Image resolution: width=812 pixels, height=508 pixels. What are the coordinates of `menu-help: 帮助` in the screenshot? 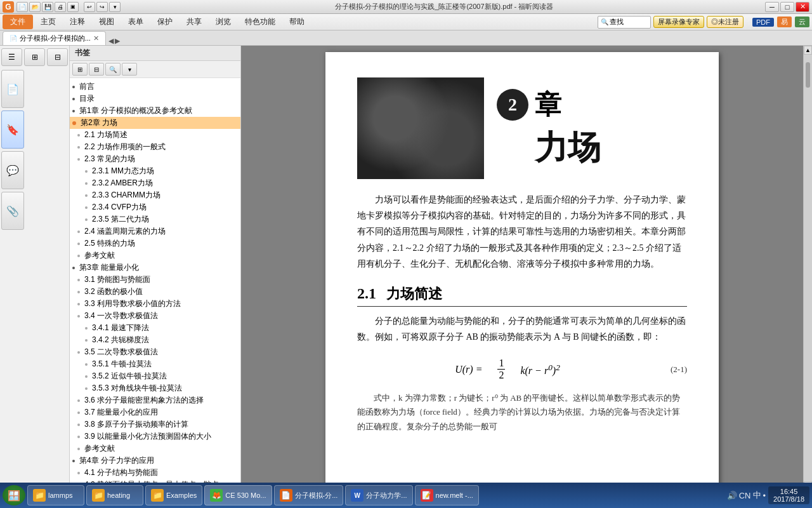 It's located at (297, 22).